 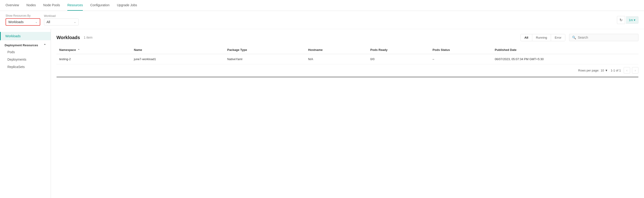 What do you see at coordinates (635, 70) in the screenshot?
I see `next-page-button: ›` at bounding box center [635, 70].